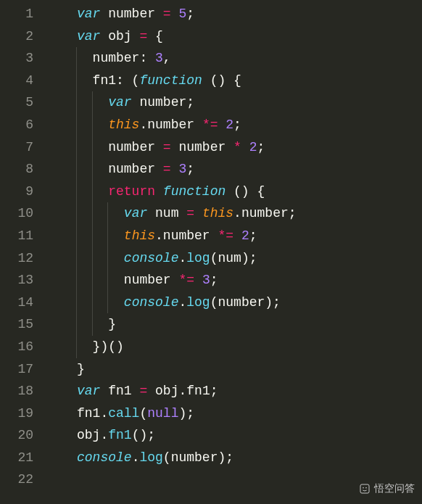 This screenshot has width=422, height=504. What do you see at coordinates (132, 191) in the screenshot?
I see `token: return` at bounding box center [132, 191].